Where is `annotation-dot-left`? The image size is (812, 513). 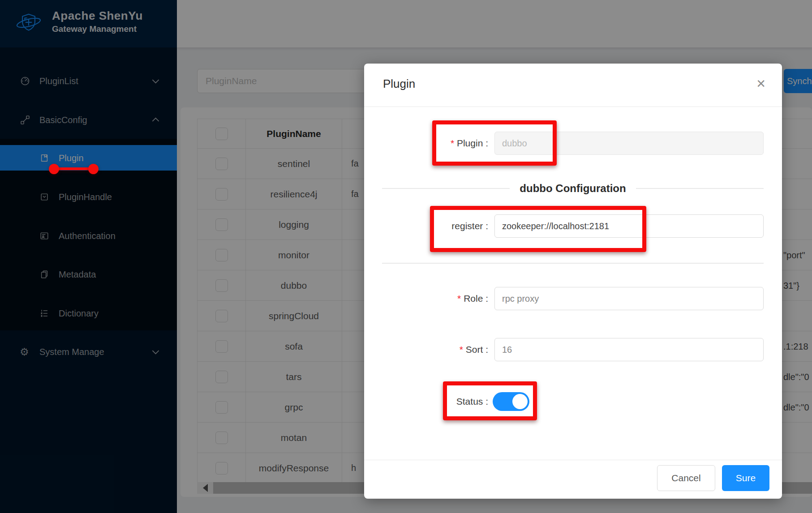
annotation-dot-left is located at coordinates (54, 169).